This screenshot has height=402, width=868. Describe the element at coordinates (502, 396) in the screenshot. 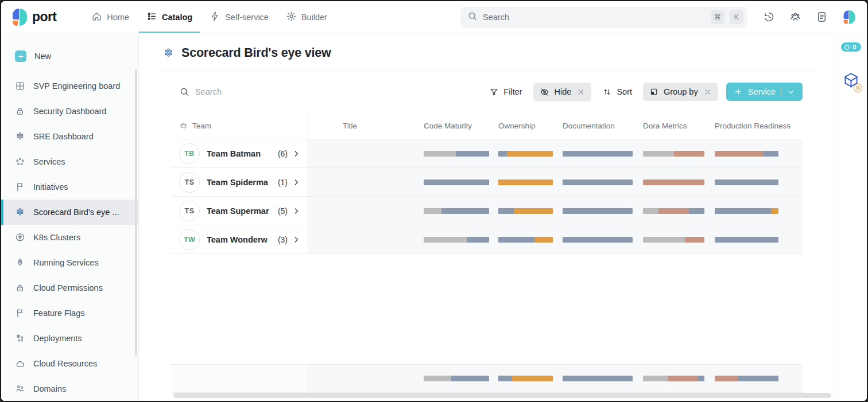

I see `horizontal-scrollbar` at that location.